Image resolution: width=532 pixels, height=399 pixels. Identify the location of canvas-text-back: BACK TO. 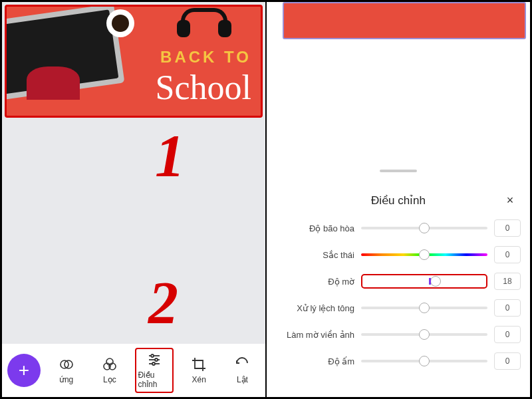
(206, 57).